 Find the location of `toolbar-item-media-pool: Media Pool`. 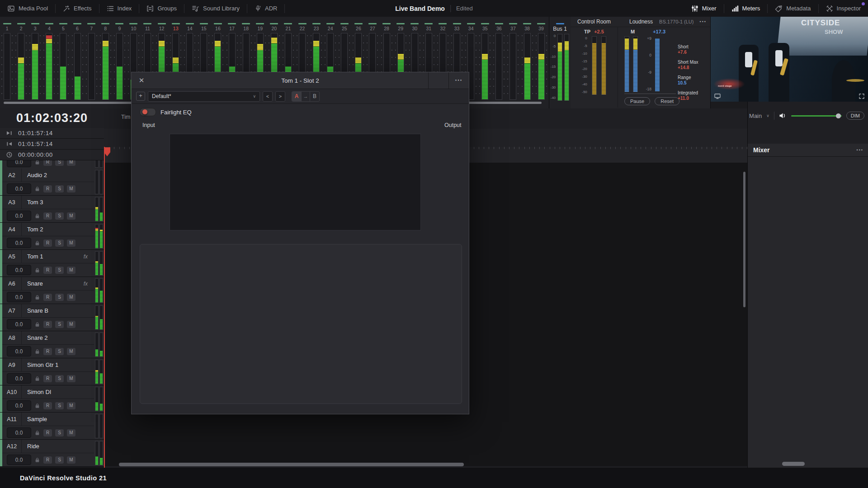

toolbar-item-media-pool: Media Pool is located at coordinates (28, 8).